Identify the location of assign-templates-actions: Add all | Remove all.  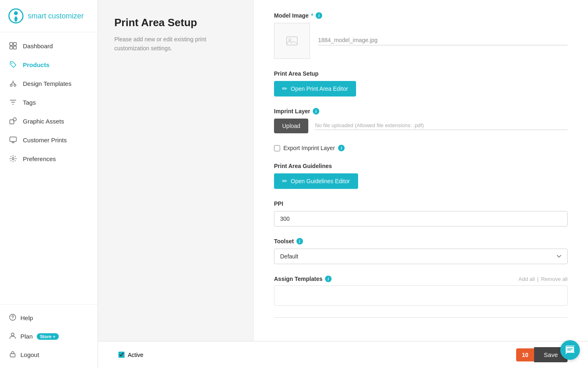
(543, 279).